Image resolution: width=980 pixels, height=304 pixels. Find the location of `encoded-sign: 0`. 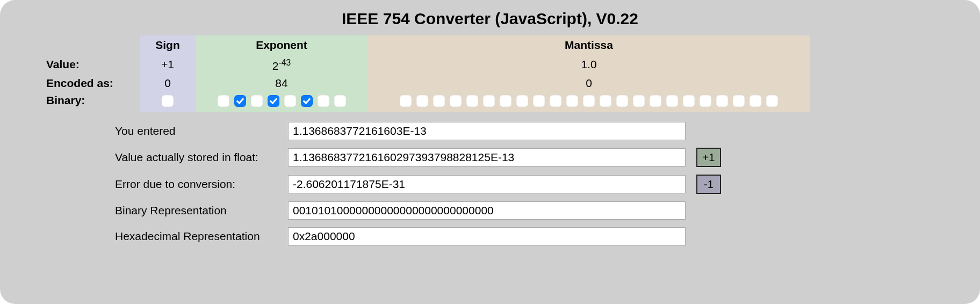

encoded-sign: 0 is located at coordinates (168, 83).